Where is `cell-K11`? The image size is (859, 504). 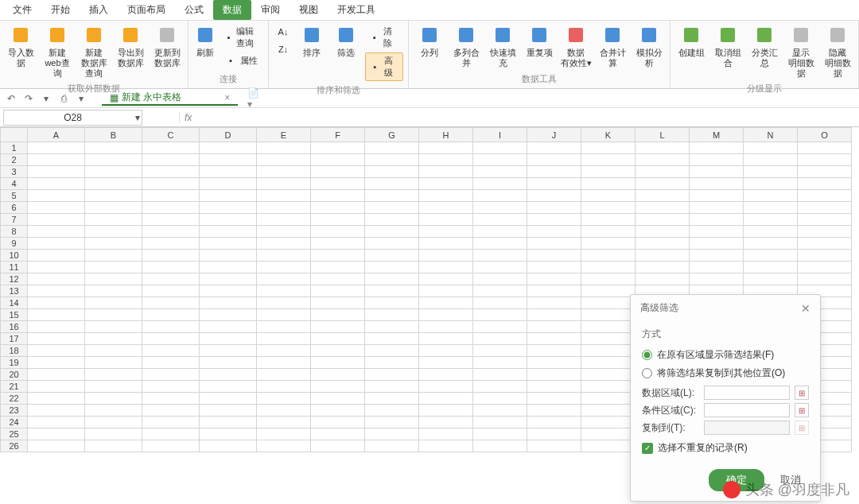 cell-K11 is located at coordinates (608, 267).